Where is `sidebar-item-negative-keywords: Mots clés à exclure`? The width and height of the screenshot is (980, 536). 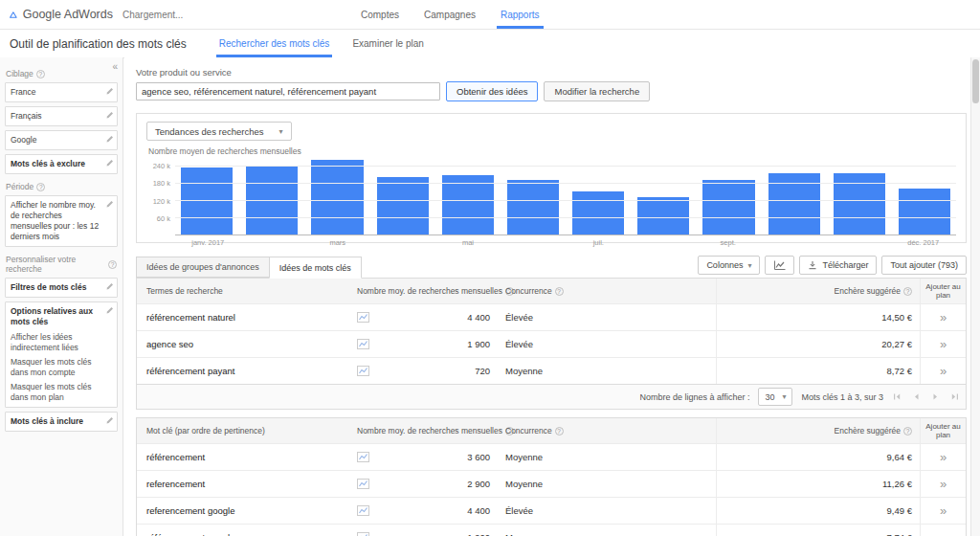
sidebar-item-negative-keywords: Mots clés à exclure is located at coordinates (61, 165).